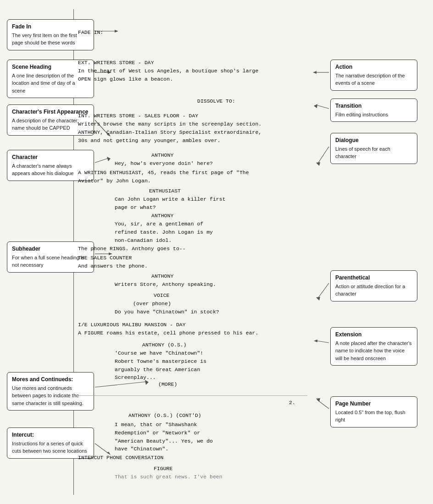  What do you see at coordinates (193, 285) in the screenshot?
I see `script-dialogue4: Writers Store, Anthony speaking.` at bounding box center [193, 285].